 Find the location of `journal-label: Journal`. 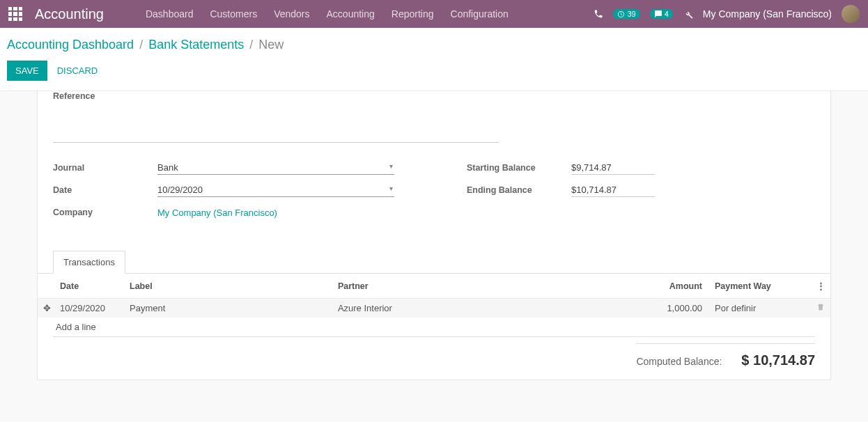

journal-label: Journal is located at coordinates (105, 168).